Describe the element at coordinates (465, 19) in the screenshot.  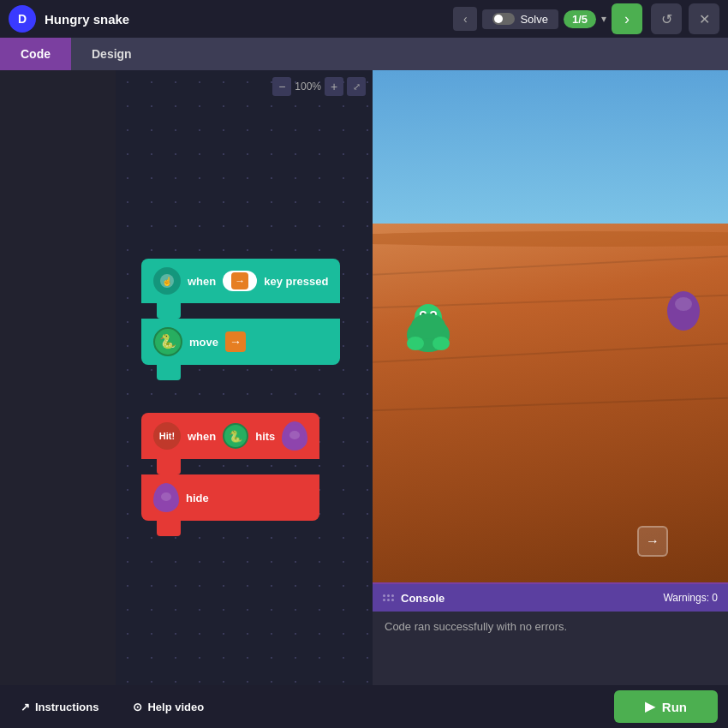
I see `nav-prev-button: ‹` at that location.